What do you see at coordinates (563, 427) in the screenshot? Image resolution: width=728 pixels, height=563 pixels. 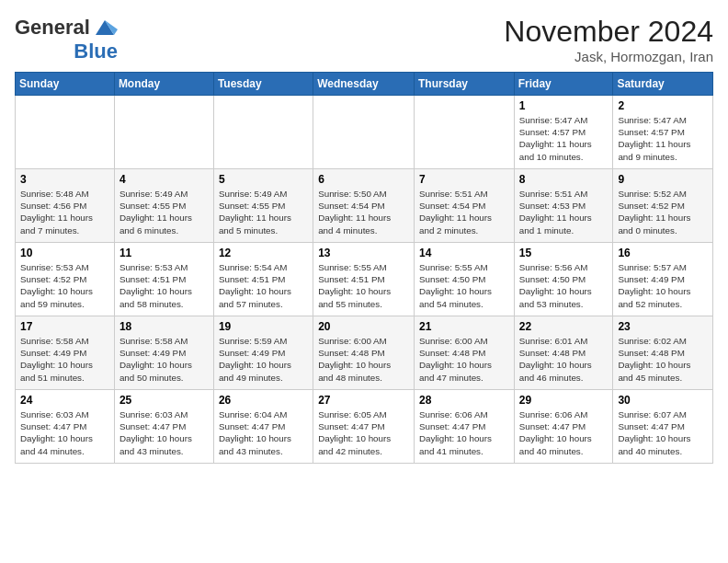 I see `calendar-cell: 29Sunrise: 6:06 AM Sunset: 4:47 PM Dayli…` at bounding box center [563, 427].